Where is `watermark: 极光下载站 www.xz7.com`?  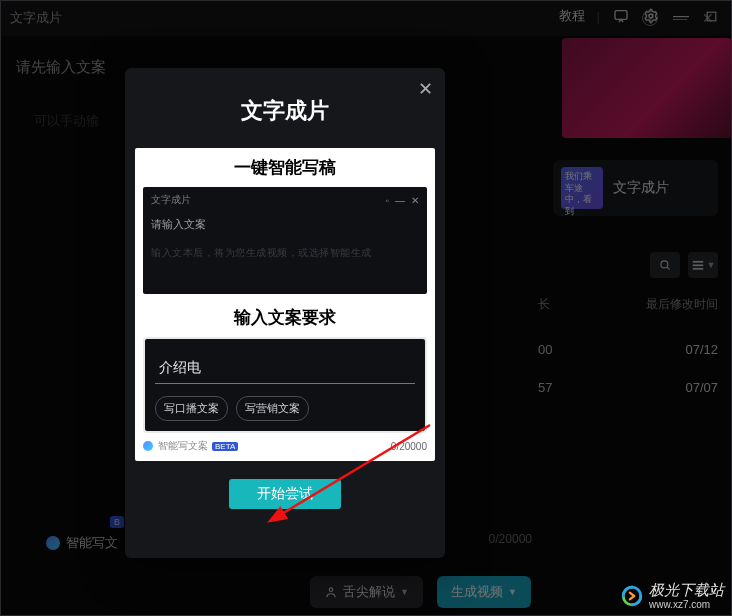
watermark: 极光下载站 www.xz7.com is located at coordinates (672, 596).